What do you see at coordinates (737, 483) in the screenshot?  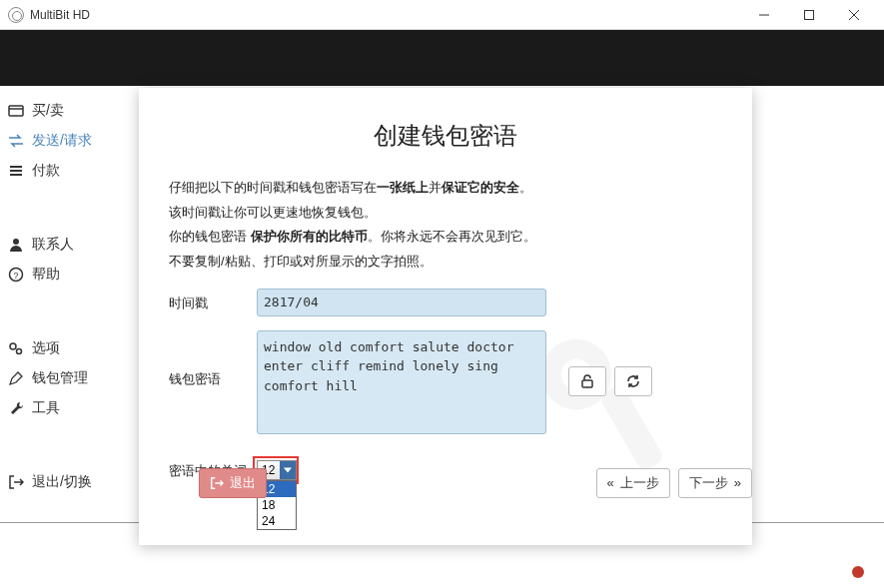 I see `chevrons-right: »` at bounding box center [737, 483].